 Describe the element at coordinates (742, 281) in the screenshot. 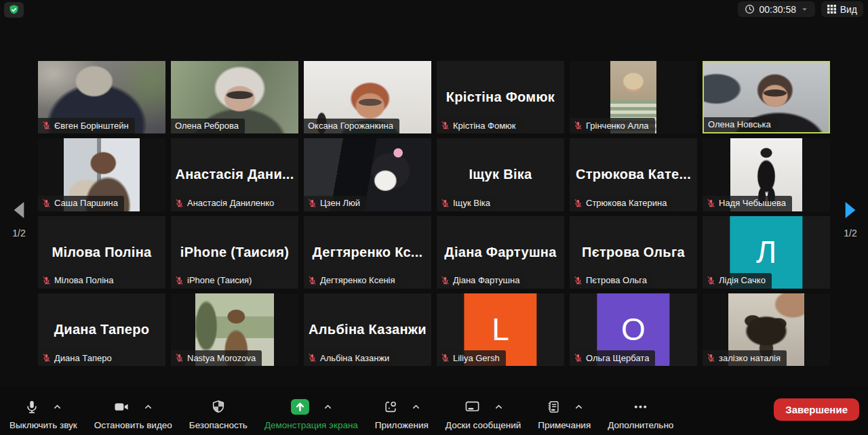

I see `participant-name-text: Лідія Сачко` at that location.